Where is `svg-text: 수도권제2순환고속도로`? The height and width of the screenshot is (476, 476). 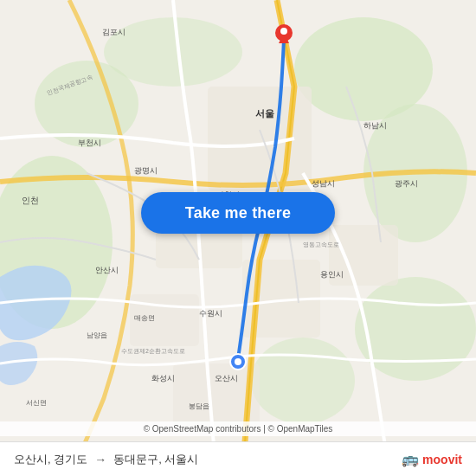
svg-text: 수도권제2순환고속도로 is located at coordinates (153, 351).